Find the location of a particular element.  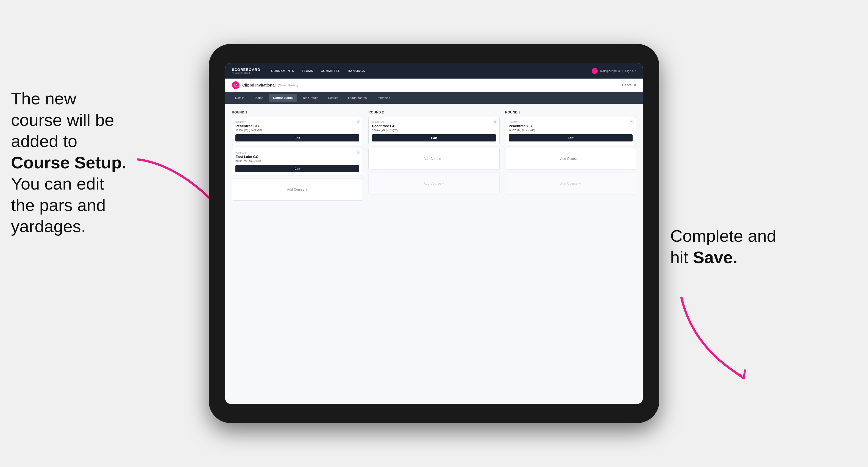

round-3-course-a-name: Peachtree GC is located at coordinates (571, 126).